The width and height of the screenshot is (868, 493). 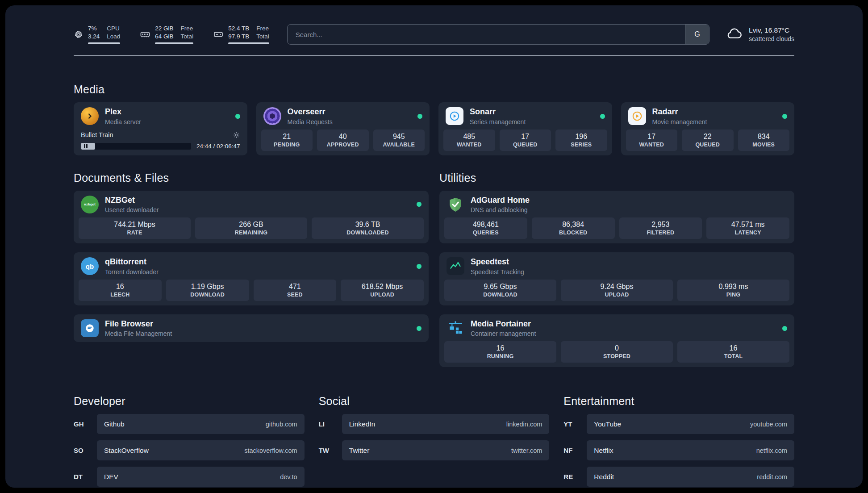 I want to click on disk-widget: 52.4 TB 97.9 TB Free Total, so click(x=241, y=34).